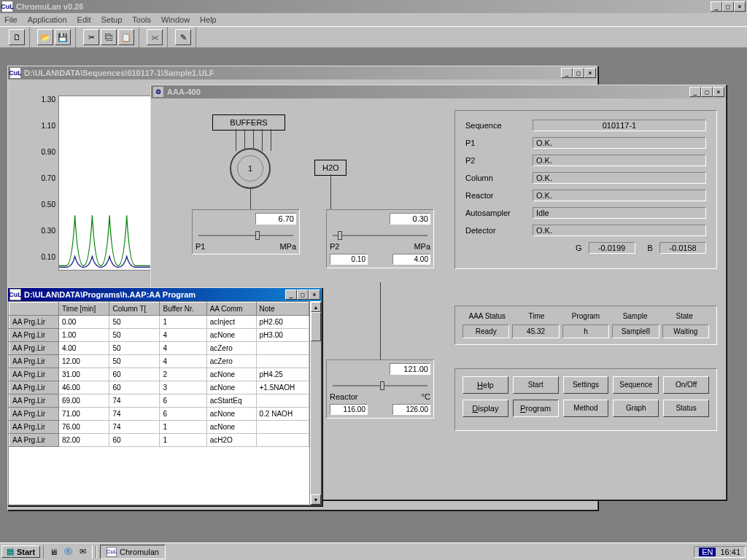 The width and height of the screenshot is (747, 560). I want to click on table-scrollbar: ▲ ▼, so click(316, 403).